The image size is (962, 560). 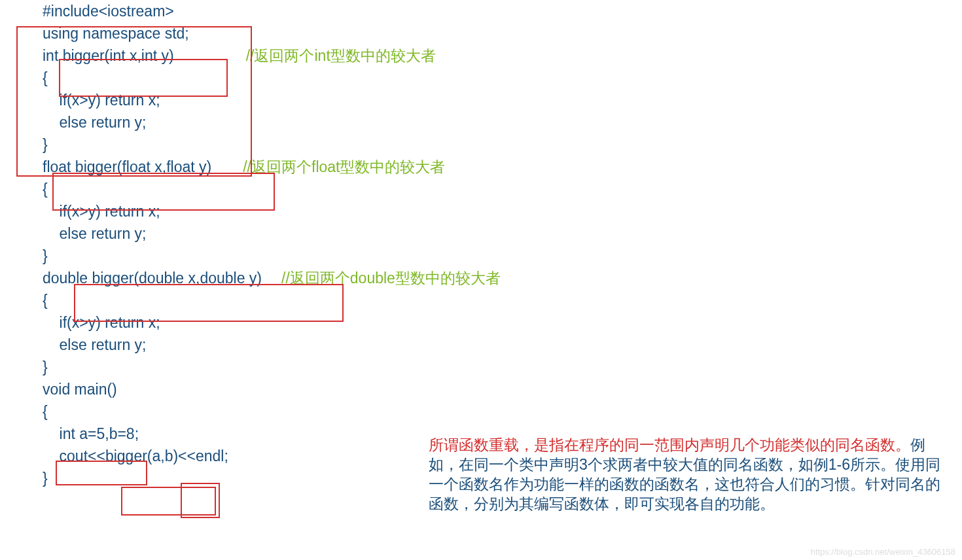 What do you see at coordinates (341, 56) in the screenshot?
I see `code-comment: //返回两个int型数中的较大者` at bounding box center [341, 56].